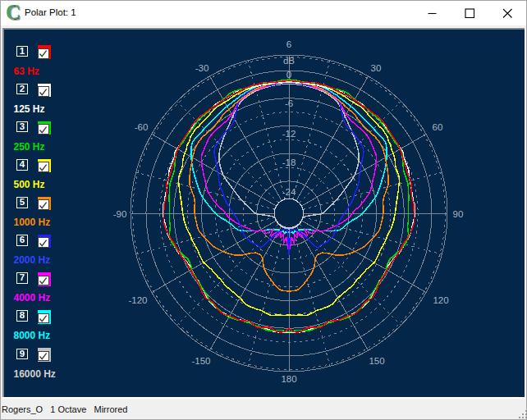 Image resolution: width=527 pixels, height=420 pixels. Describe the element at coordinates (289, 379) in the screenshot. I see `svg-text: 180` at that location.